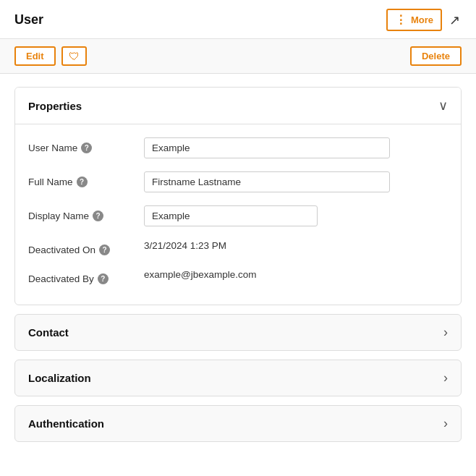  Describe the element at coordinates (446, 424) in the screenshot. I see `authentication-chevron-right-icon: ›` at that location.